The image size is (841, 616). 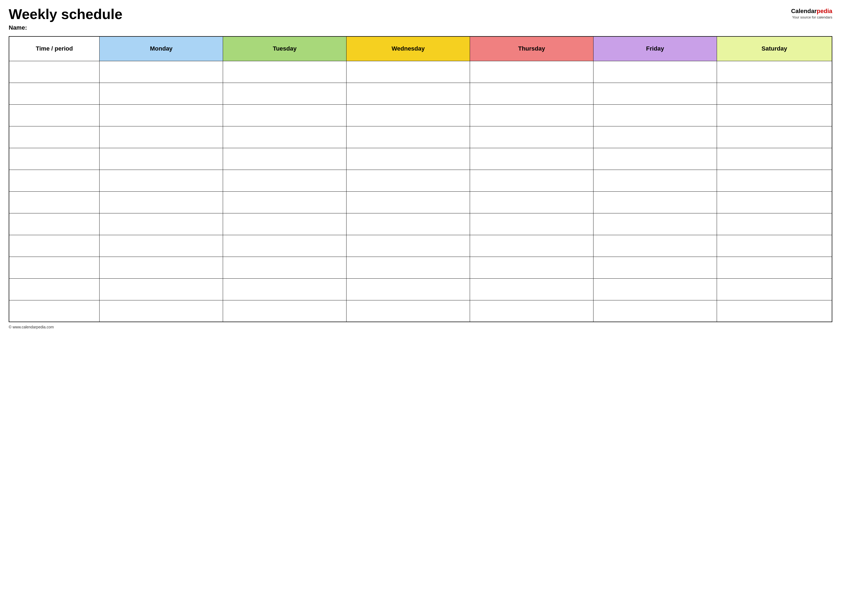 What do you see at coordinates (775, 48) in the screenshot?
I see `header-saturday: Saturday` at bounding box center [775, 48].